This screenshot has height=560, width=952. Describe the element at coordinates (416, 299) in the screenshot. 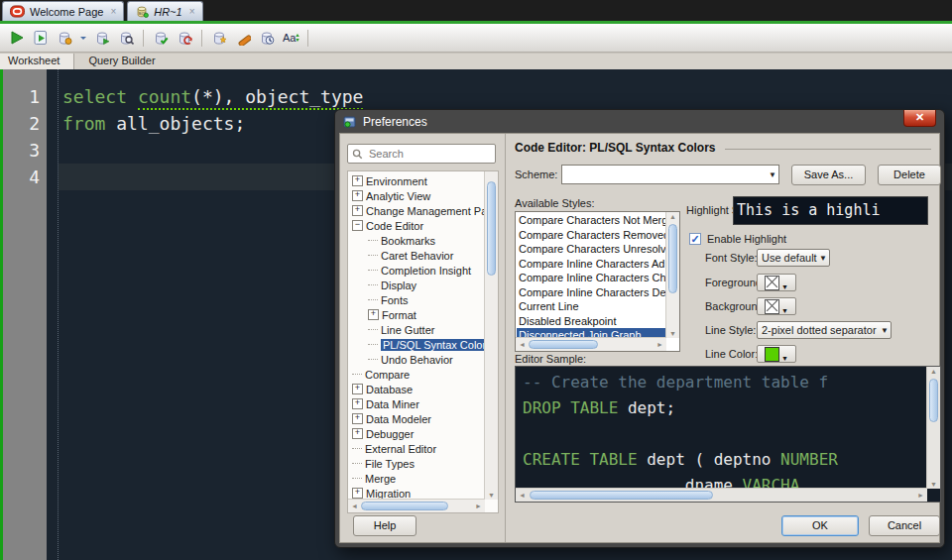

I see `tree-item: Fonts` at that location.